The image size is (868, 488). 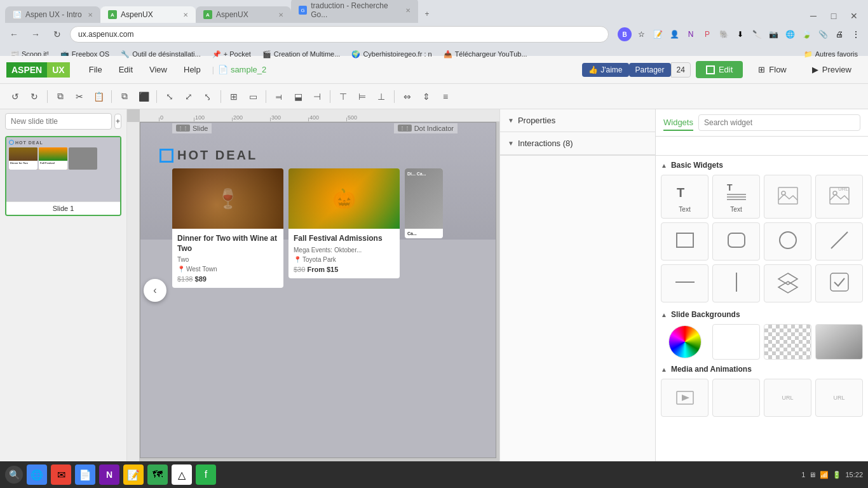 What do you see at coordinates (148, 15) in the screenshot?
I see `browser-tab-2: A AspenUX ✕` at bounding box center [148, 15].